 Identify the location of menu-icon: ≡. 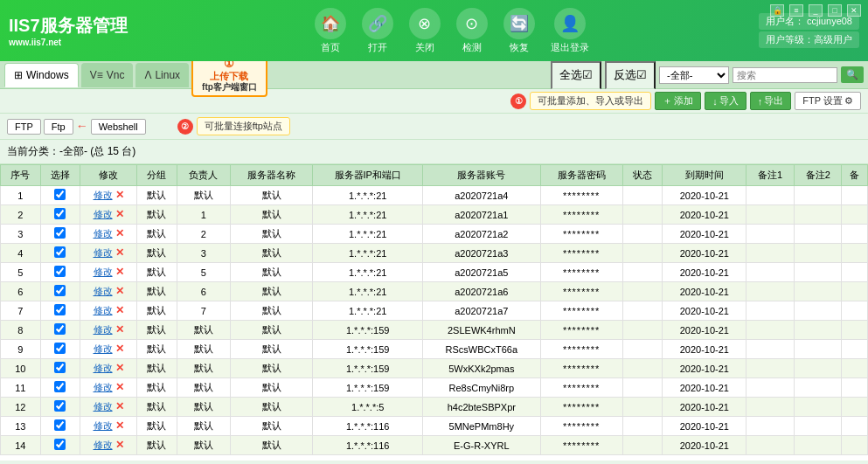
(796, 10).